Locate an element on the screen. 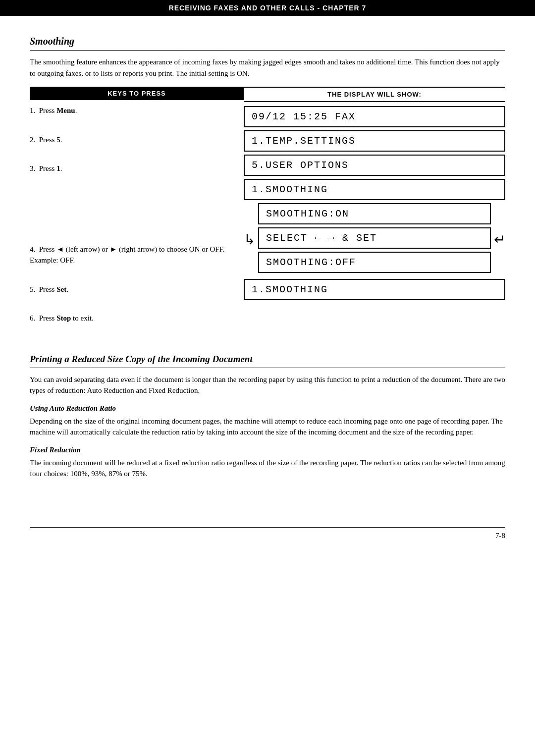 Image resolution: width=535 pixels, height=756 pixels. step-5: 5. Press Set. is located at coordinates (137, 289).